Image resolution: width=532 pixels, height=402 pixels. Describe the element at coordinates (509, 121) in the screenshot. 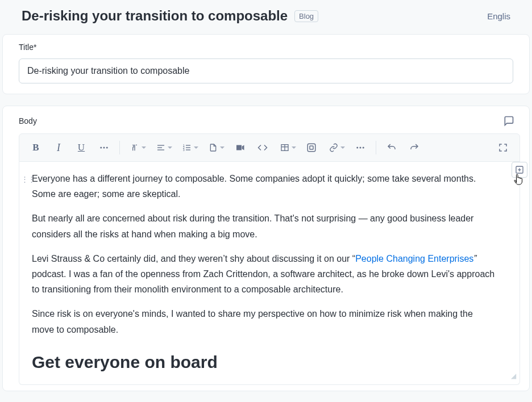

I see `comment-icon` at that location.